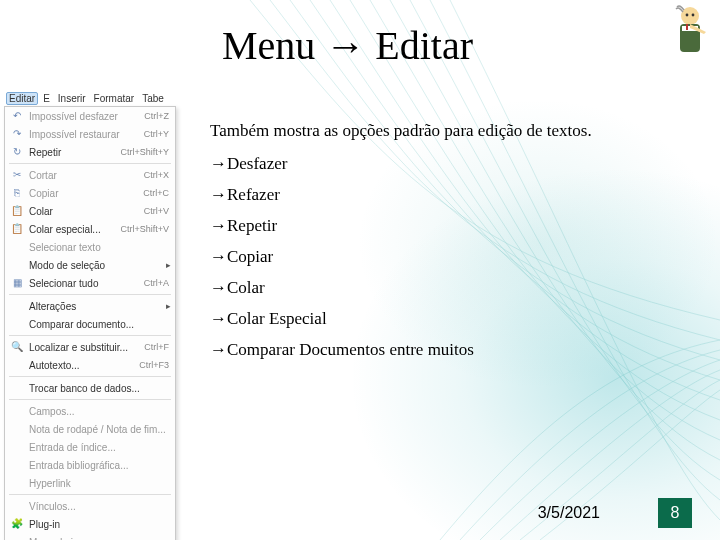  What do you see at coordinates (102, 539) in the screenshot?
I see `menu-item-label: Mapa de imagem` at bounding box center [102, 539].